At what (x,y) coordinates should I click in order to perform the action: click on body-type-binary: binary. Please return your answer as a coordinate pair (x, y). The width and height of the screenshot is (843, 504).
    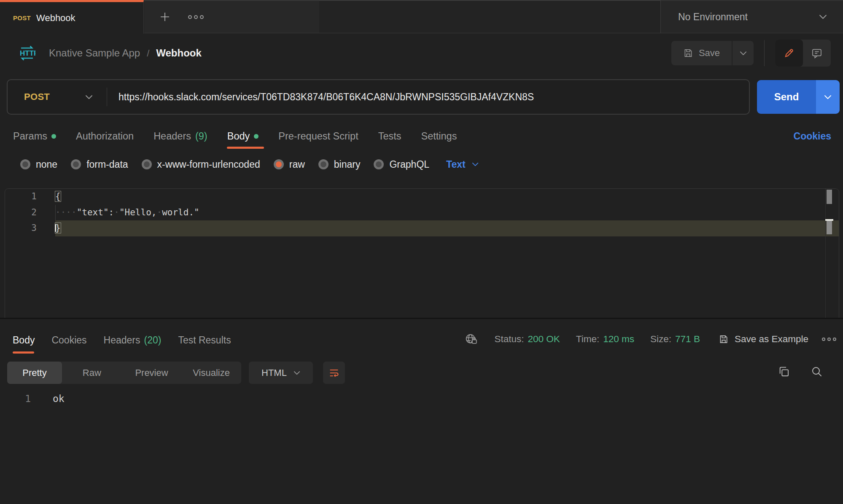
    Looking at the image, I should click on (339, 164).